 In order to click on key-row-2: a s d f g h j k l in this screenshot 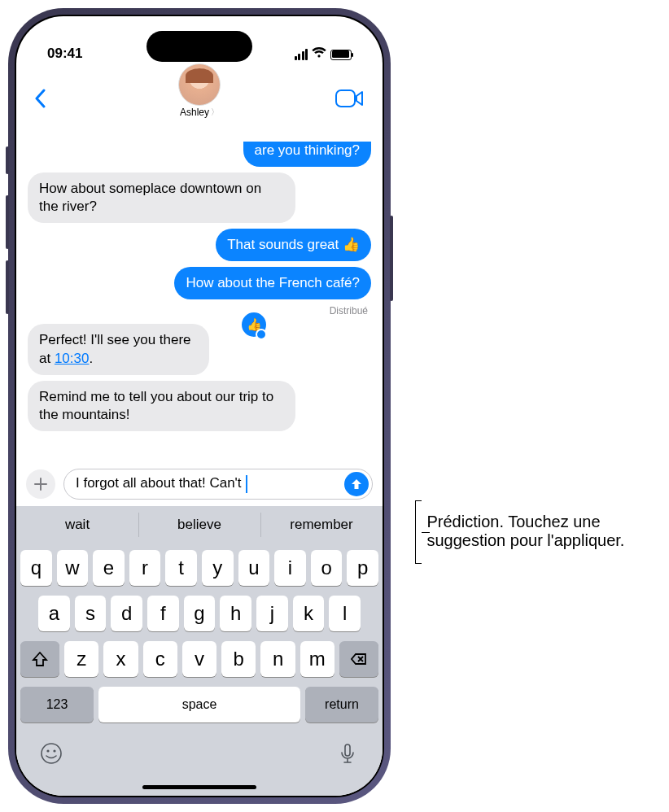, I will do `click(199, 613)`.